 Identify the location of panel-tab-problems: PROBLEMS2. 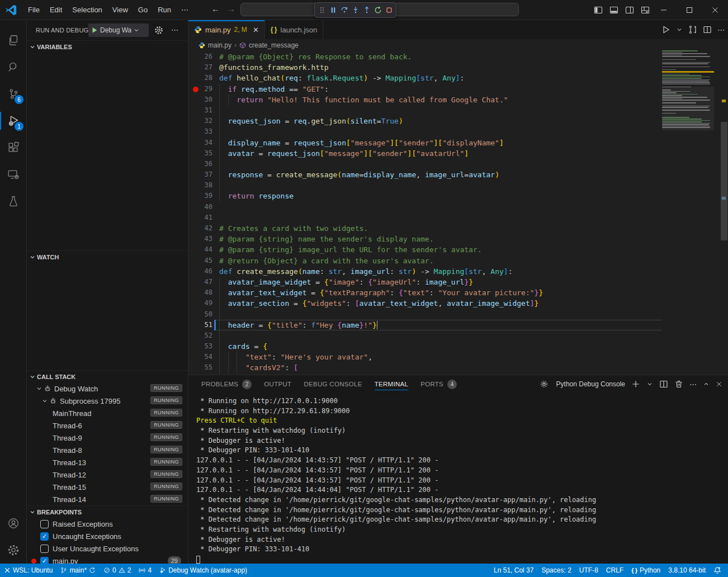
(226, 384).